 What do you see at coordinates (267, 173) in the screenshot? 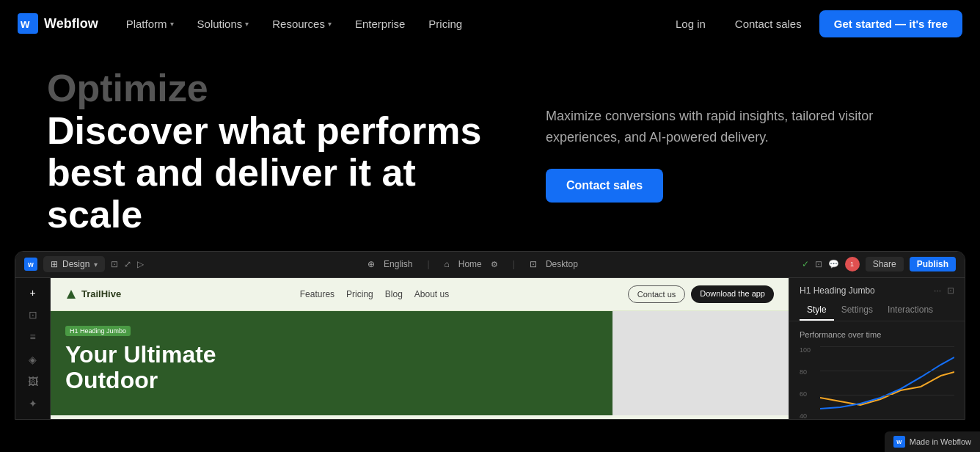
I see `hero-title: Discover what performs best and deliver …` at bounding box center [267, 173].